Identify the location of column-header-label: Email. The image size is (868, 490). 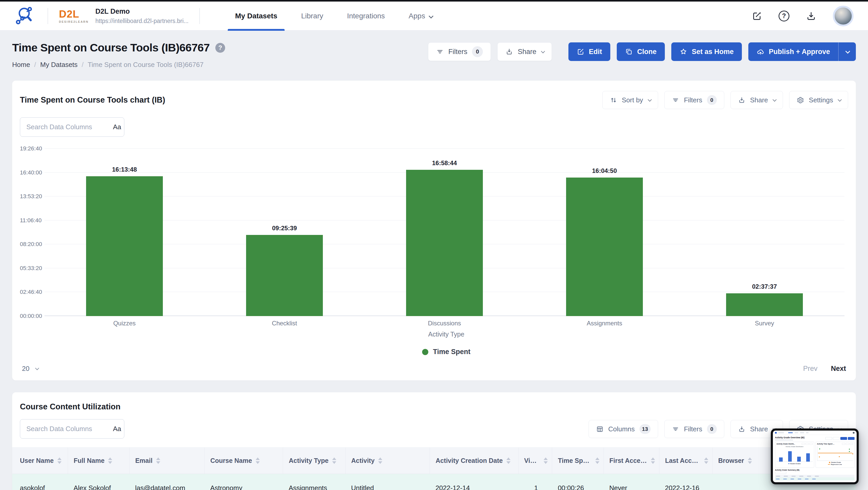
(144, 461).